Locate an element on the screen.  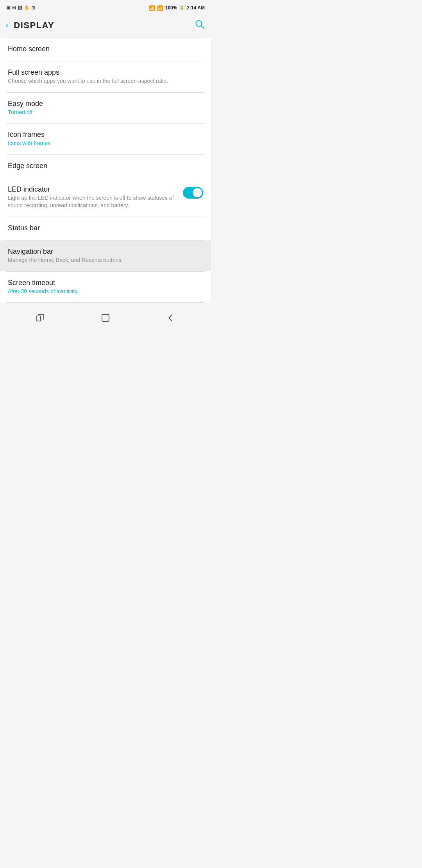
setting-easy-mode-title: Easy mode is located at coordinates (106, 104).